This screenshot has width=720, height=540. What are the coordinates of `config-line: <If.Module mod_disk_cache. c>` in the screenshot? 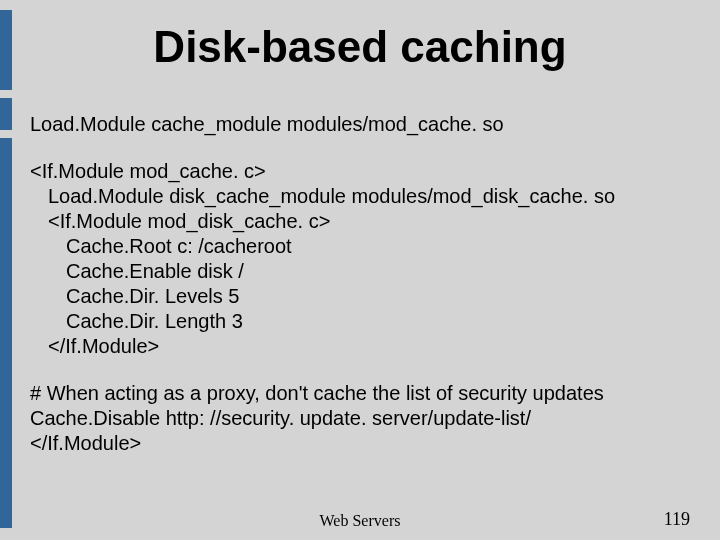 It's located at (360, 222).